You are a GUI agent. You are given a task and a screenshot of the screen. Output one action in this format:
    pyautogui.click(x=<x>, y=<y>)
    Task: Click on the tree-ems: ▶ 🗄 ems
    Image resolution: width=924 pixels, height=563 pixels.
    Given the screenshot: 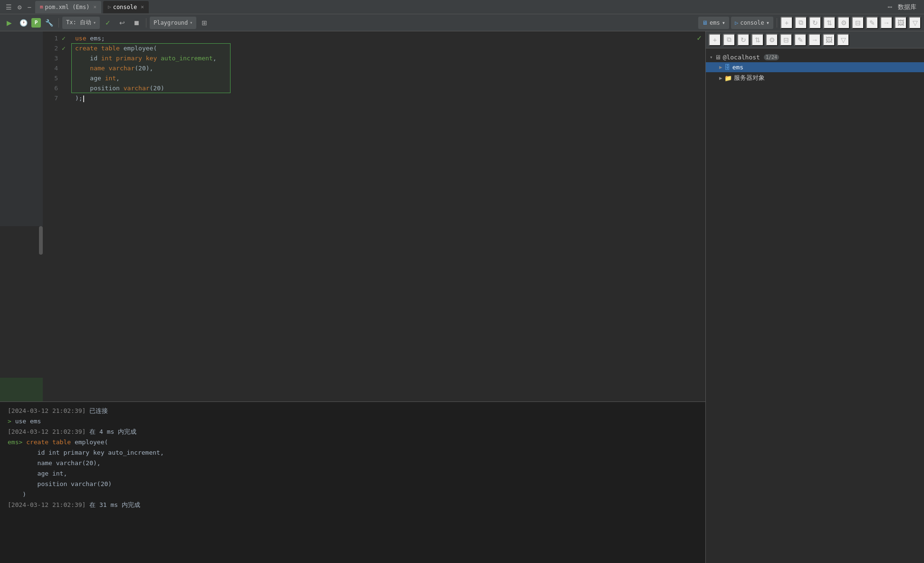 What is the action you would take?
    pyautogui.click(x=815, y=67)
    